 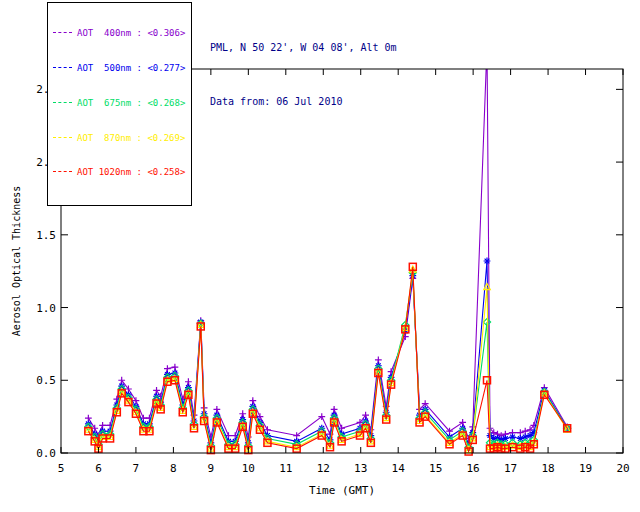 I want to click on x-axis-title: Time (GMT), so click(x=342, y=490).